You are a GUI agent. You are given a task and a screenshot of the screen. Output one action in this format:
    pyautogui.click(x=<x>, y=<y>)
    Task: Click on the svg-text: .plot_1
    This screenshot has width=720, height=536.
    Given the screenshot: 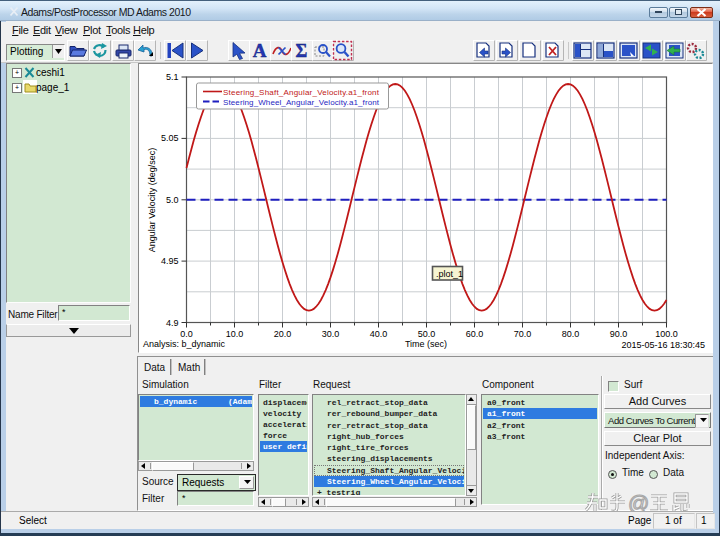 What is the action you would take?
    pyautogui.click(x=450, y=274)
    